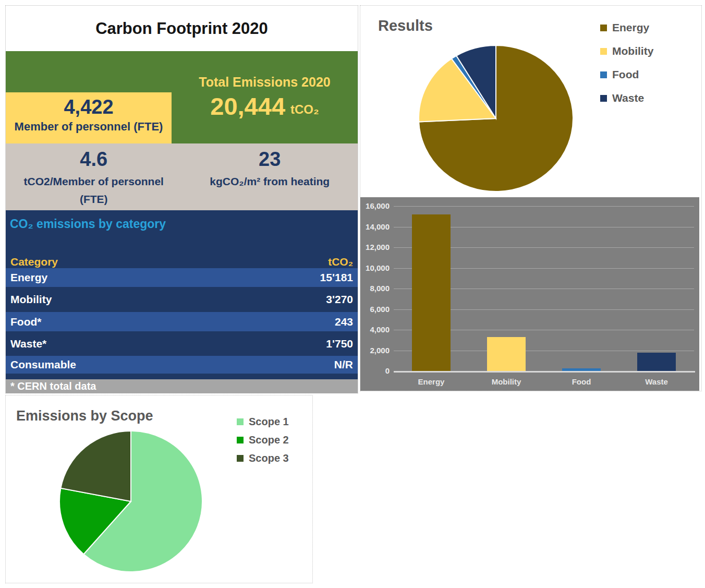  I want to click on y-axis-tick: 2,000, so click(375, 351).